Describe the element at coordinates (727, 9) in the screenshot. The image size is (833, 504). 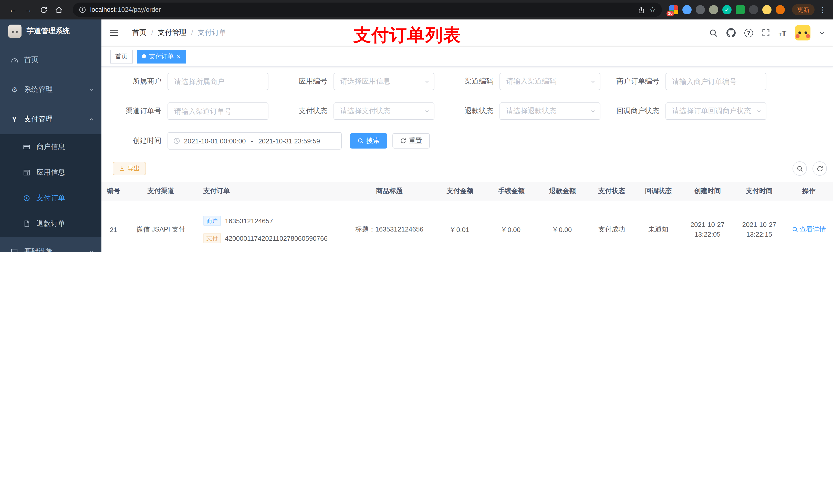
I see `extension-icon-5: ✓` at that location.